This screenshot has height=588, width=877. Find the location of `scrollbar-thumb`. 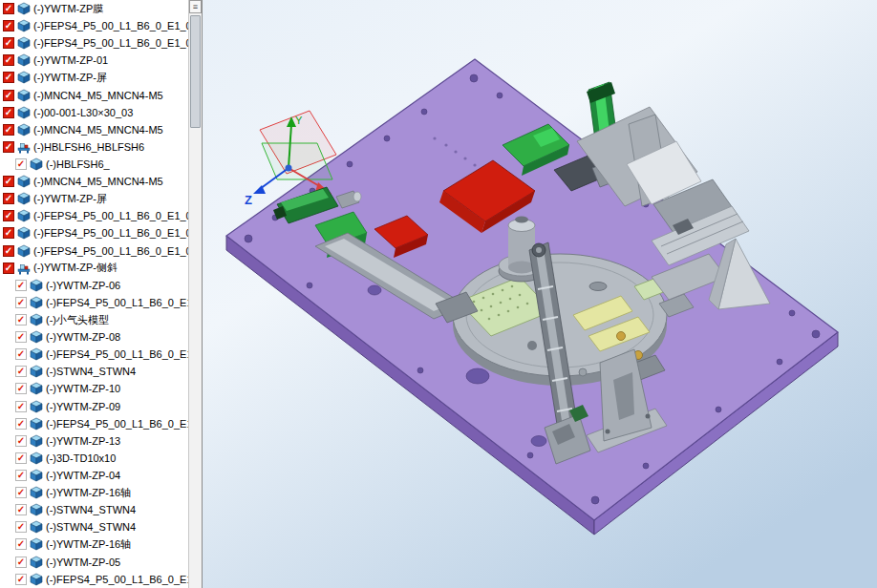

scrollbar-thumb is located at coordinates (195, 72).